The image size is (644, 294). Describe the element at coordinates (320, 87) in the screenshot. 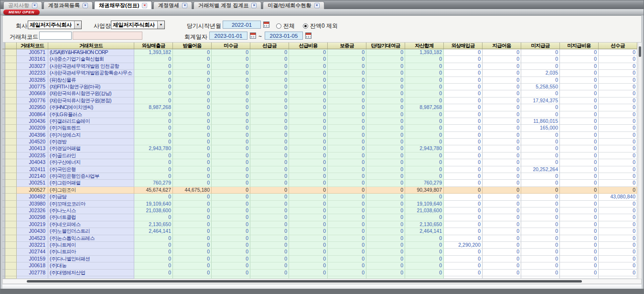

I see `grid-row: J00775 (재)FITI시험연구원(마곡) 00000000005,258,…` at that location.